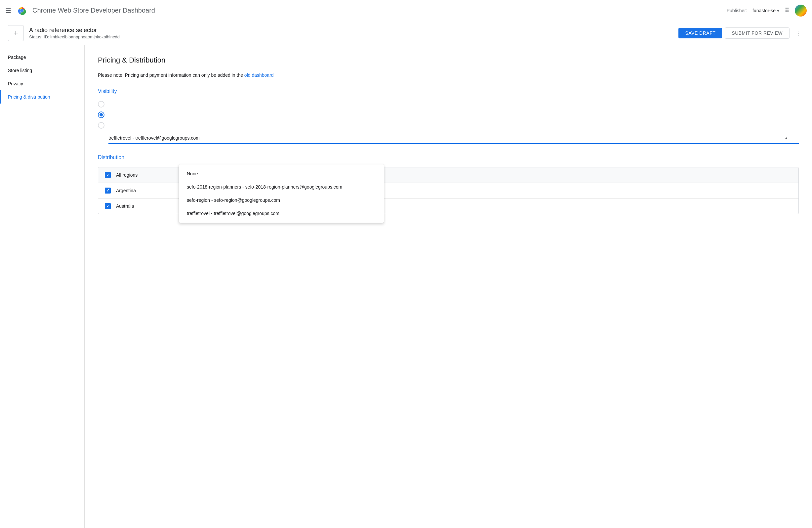  Describe the element at coordinates (108, 206) in the screenshot. I see `checkbox-australia` at that location.